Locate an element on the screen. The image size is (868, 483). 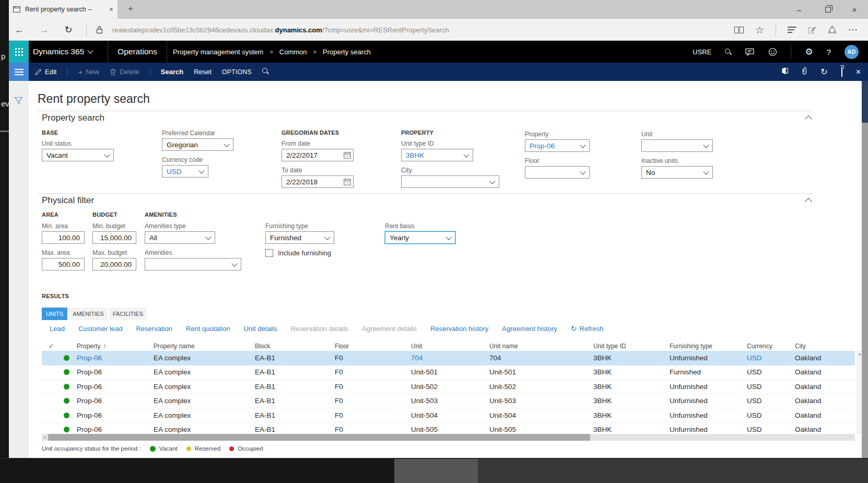
new-tab-button: + is located at coordinates (131, 9).